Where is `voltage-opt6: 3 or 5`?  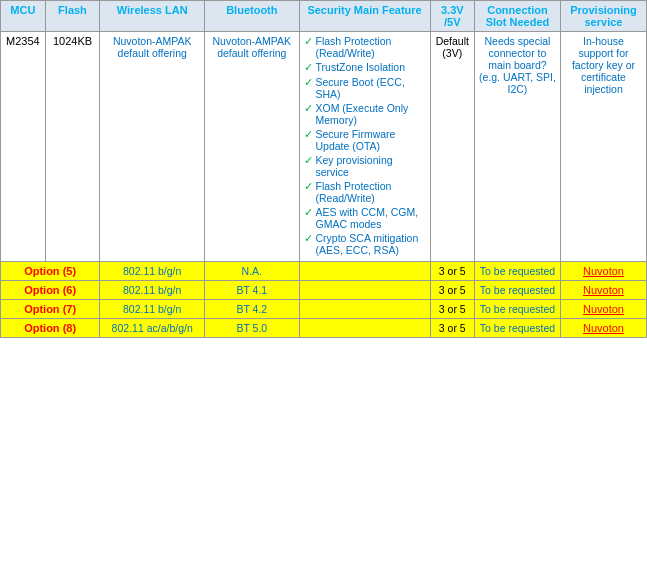 voltage-opt6: 3 or 5 is located at coordinates (452, 290).